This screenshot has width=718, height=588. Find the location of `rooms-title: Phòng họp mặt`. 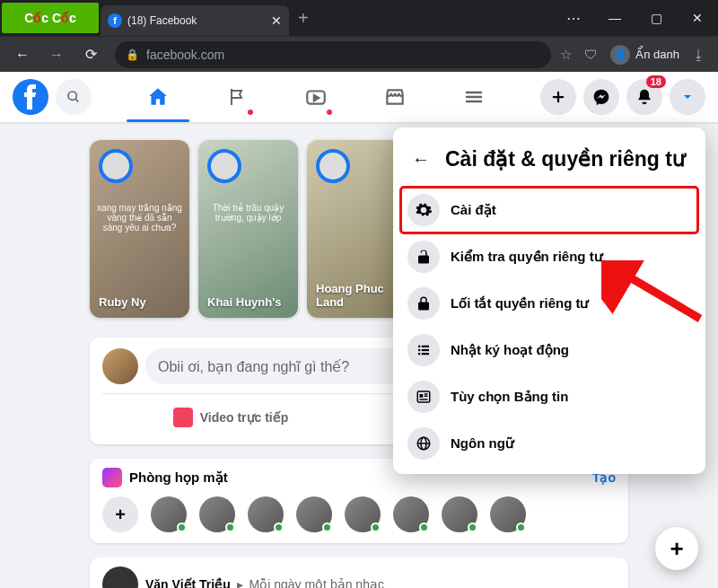

rooms-title: Phòng họp mặt is located at coordinates (165, 478).